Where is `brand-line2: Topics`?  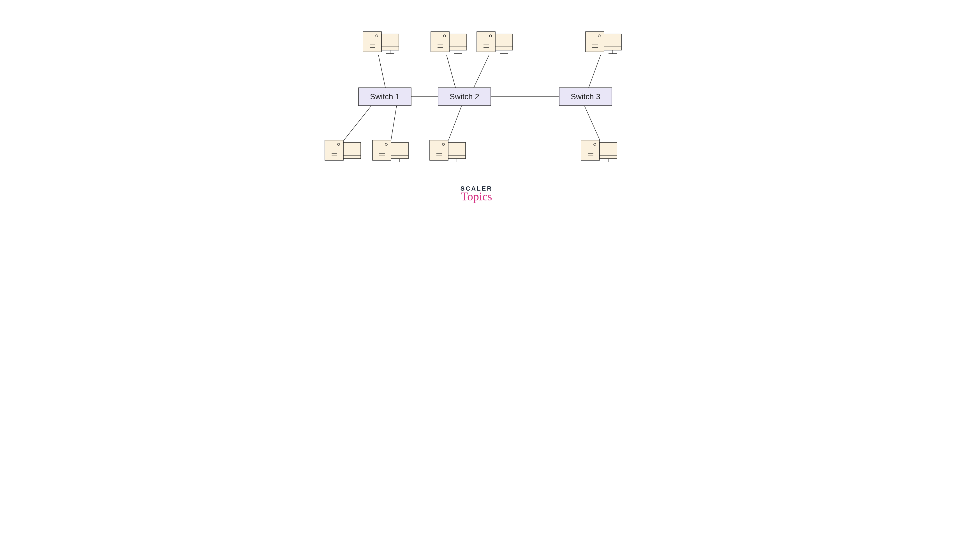 brand-line2: Topics is located at coordinates (476, 197).